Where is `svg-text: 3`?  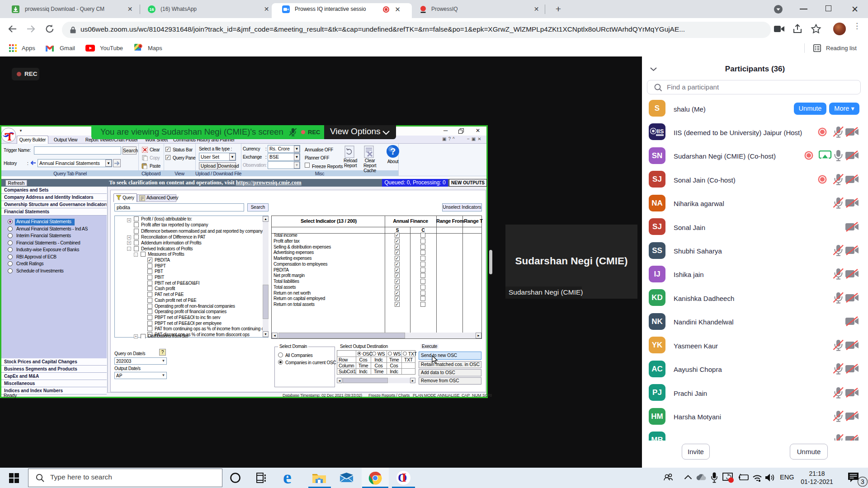
svg-text: 3 is located at coordinates (863, 482).